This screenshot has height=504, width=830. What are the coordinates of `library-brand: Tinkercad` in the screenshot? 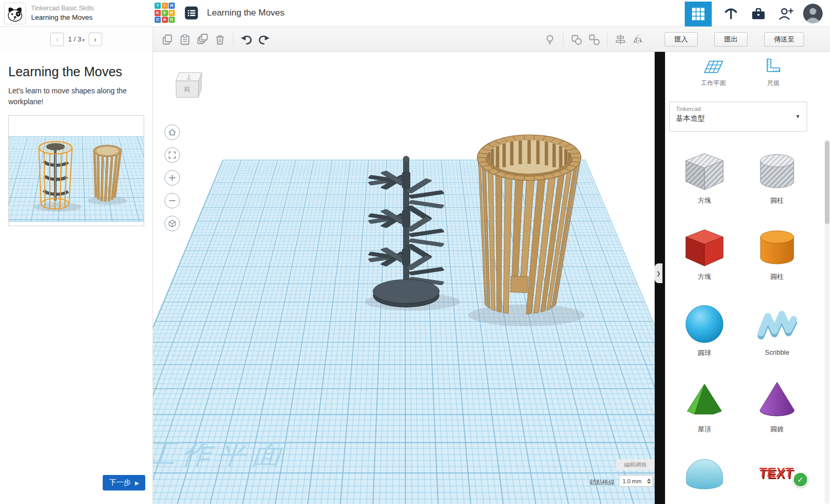 It's located at (738, 109).